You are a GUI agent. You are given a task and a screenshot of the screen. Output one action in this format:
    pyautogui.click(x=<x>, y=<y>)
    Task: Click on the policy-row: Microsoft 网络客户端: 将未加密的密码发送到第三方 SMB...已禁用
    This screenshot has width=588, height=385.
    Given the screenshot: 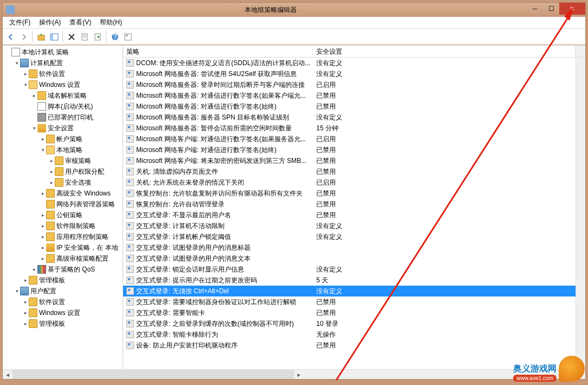 What is the action you would take?
    pyautogui.click(x=349, y=161)
    